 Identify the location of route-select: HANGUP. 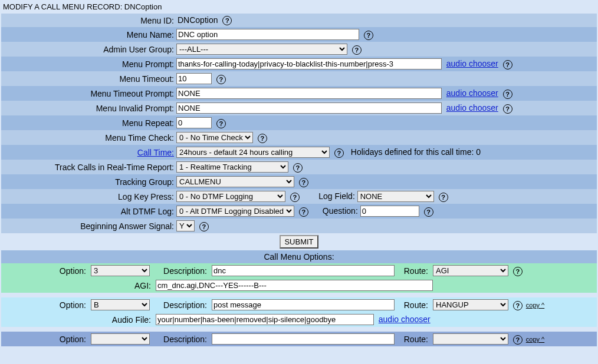
(471, 305).